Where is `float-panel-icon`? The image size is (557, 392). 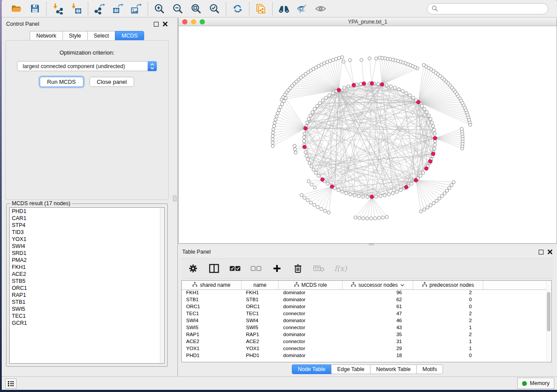
float-panel-icon is located at coordinates (156, 24).